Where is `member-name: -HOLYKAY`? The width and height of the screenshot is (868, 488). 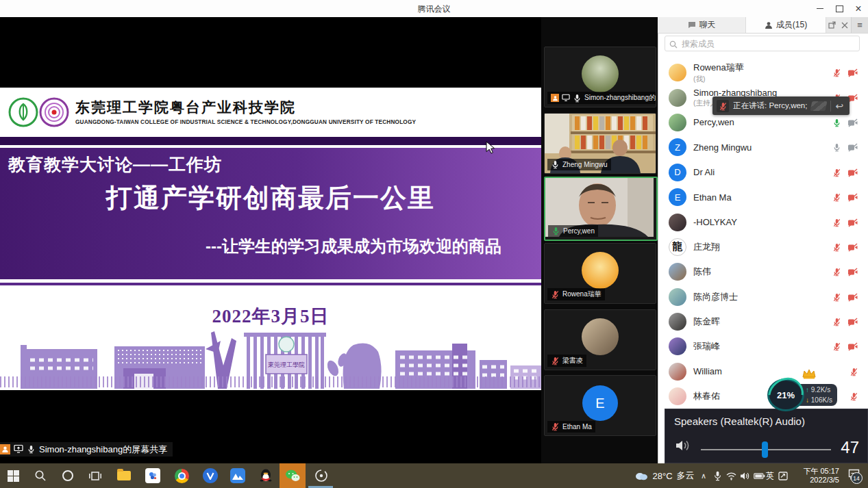 member-name: -HOLYKAY is located at coordinates (763, 222).